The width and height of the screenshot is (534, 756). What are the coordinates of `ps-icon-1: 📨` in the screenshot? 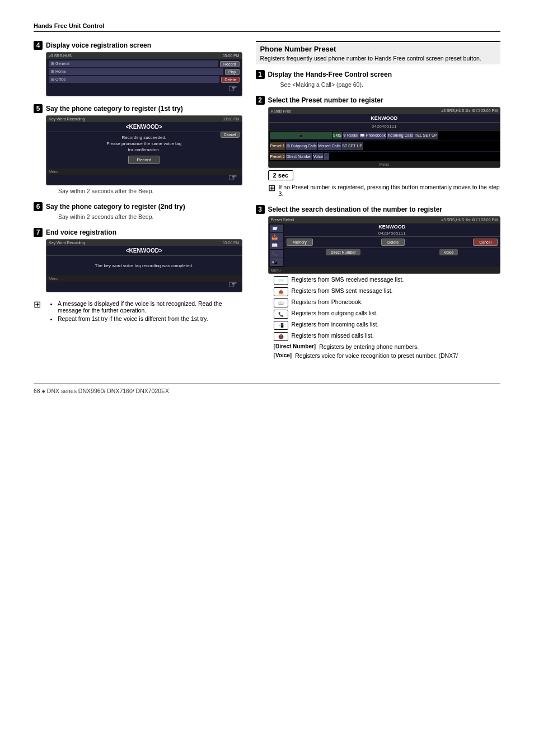 It's located at (277, 228).